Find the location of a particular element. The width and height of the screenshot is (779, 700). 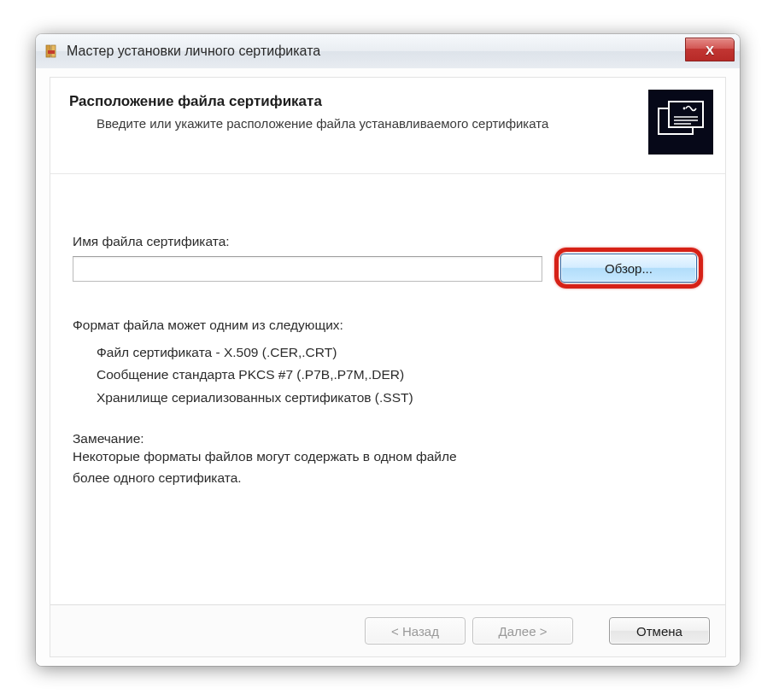

format-list: Файл сертификата - X.509 (.CER,.CRT) Соо… is located at coordinates (388, 376).